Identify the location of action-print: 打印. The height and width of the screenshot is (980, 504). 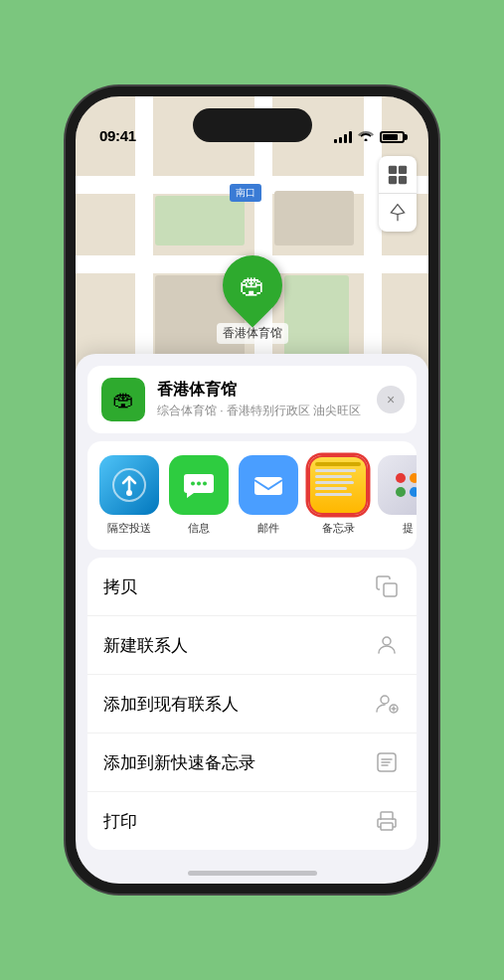
(252, 821).